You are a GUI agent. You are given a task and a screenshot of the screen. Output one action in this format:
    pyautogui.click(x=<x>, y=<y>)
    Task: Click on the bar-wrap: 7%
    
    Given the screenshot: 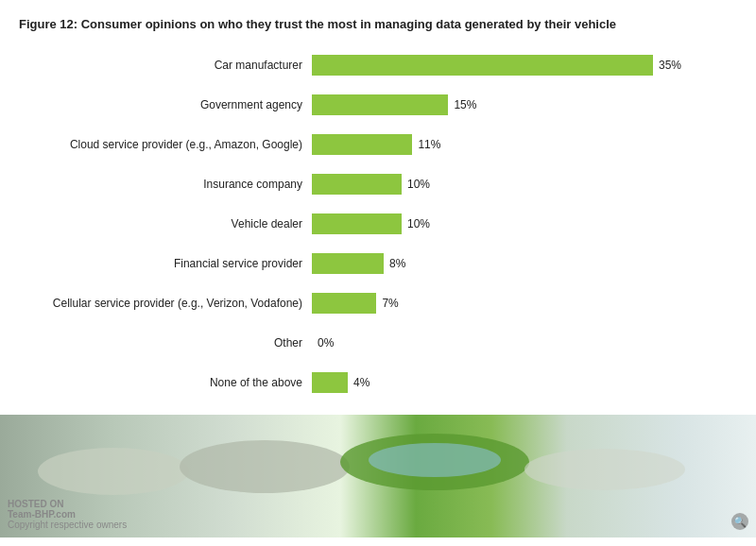 What is the action you would take?
    pyautogui.click(x=524, y=303)
    